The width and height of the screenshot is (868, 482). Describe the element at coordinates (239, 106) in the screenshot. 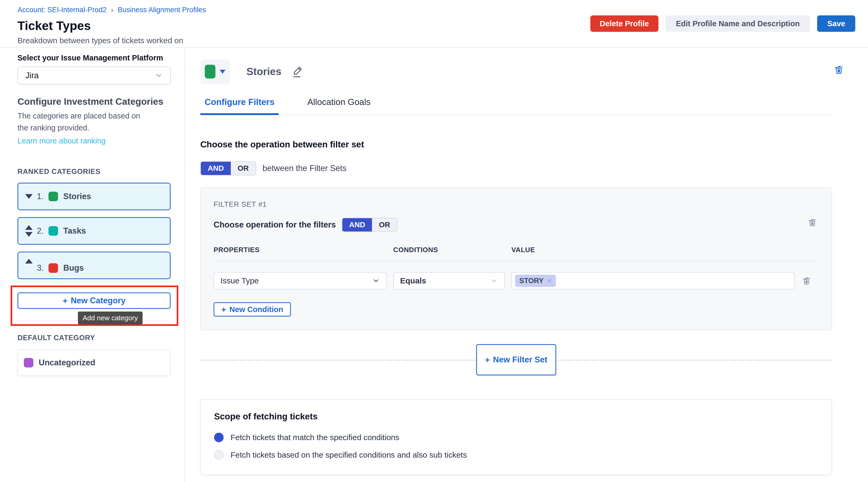

I see `tab-configure-filters: Configure Filters` at that location.